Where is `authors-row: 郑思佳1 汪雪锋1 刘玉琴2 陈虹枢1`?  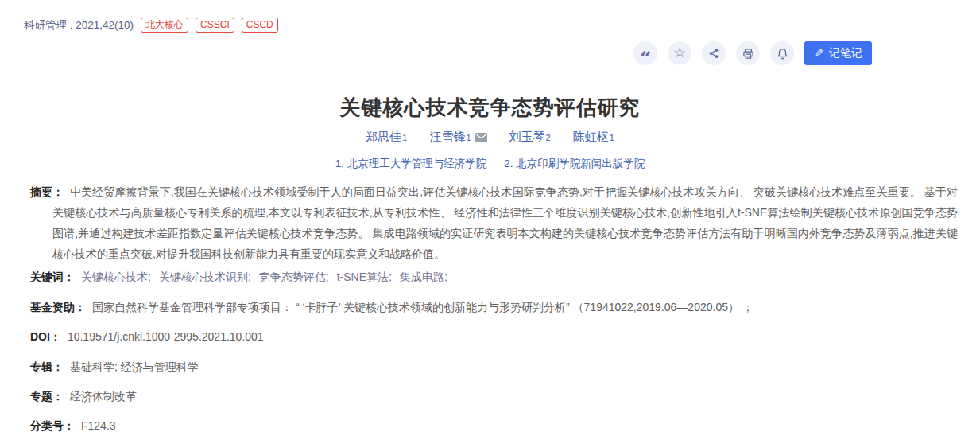 authors-row: 郑思佳1 汪雪锋1 刘玉琴2 陈虹枢1 is located at coordinates (490, 137).